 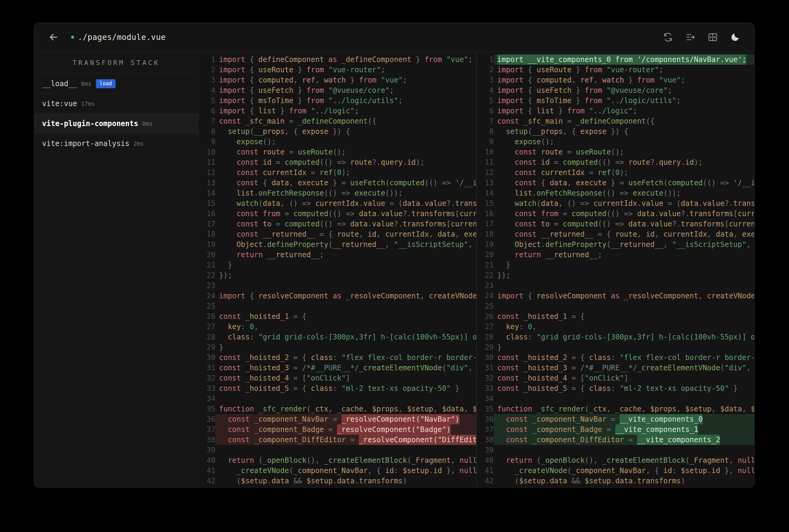 I want to click on line-number: 5, so click(x=207, y=101).